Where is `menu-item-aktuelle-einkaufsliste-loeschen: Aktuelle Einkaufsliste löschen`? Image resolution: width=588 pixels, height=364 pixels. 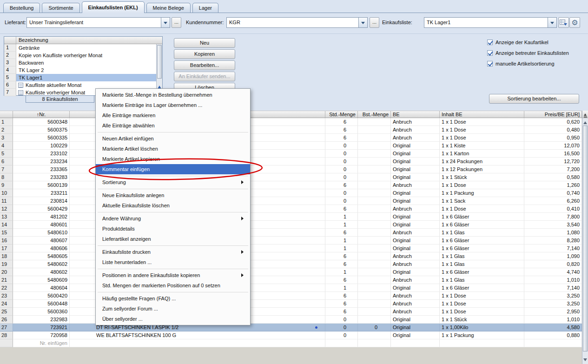 menu-item-aktuelle-einkaufsliste-loeschen: Aktuelle Einkaufsliste löschen is located at coordinates (173, 205).